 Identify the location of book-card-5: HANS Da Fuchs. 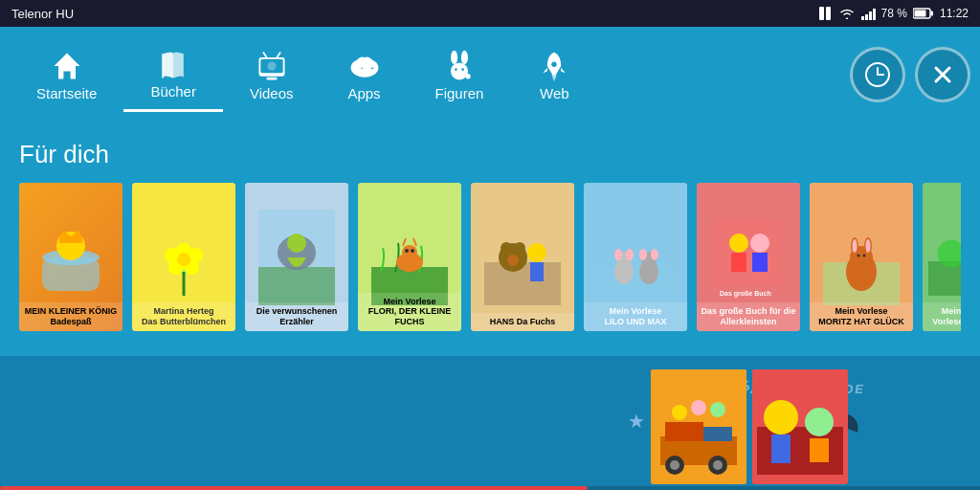
(523, 256).